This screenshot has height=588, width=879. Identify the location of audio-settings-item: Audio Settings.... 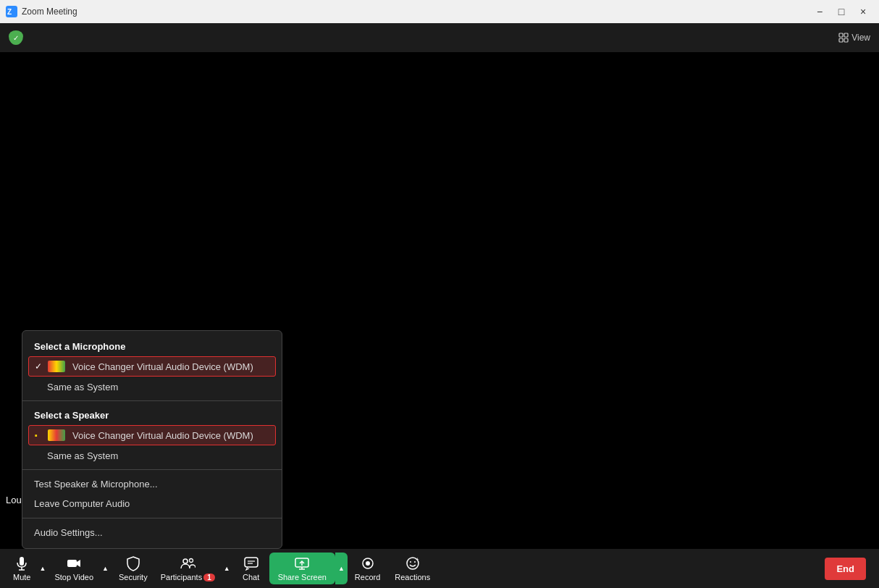
(152, 533).